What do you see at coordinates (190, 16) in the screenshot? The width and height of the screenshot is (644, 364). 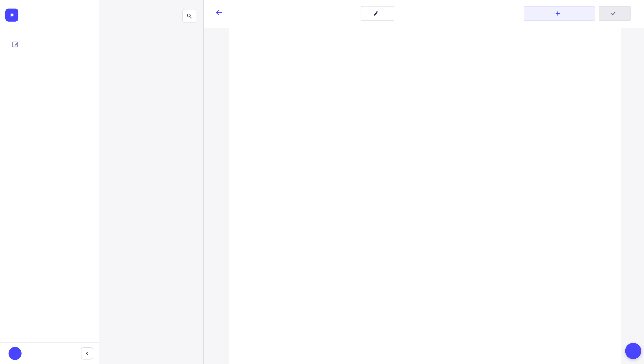 I see `search-icon` at bounding box center [190, 16].